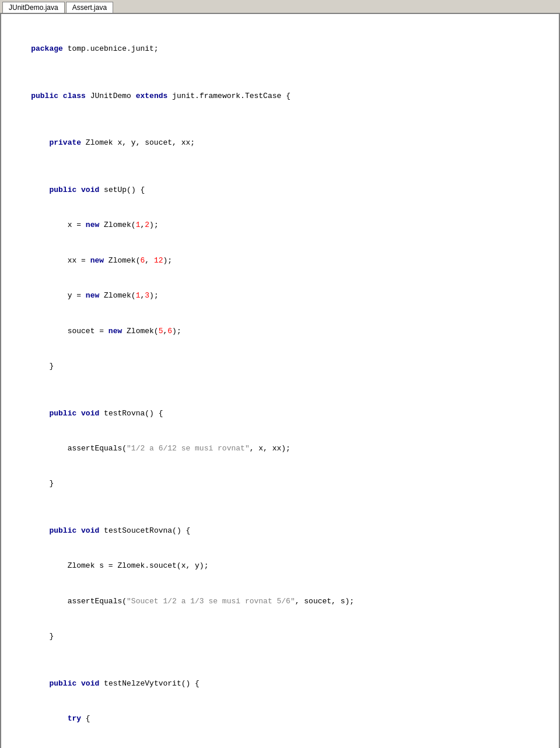  Describe the element at coordinates (280, 261) in the screenshot. I see `code-line-xx: xx = new Zlomek(4, 7);` at that location.